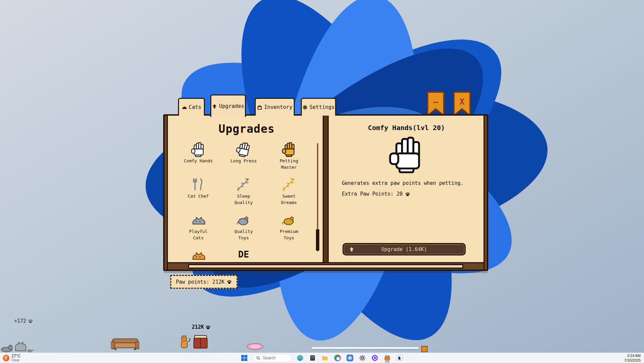  What do you see at coordinates (485, 193) in the screenshot?
I see `book-cover-right` at bounding box center [485, 193].